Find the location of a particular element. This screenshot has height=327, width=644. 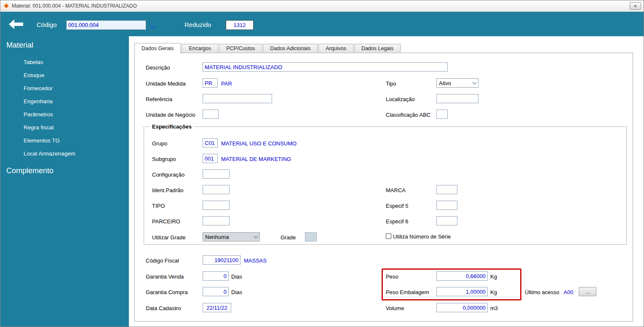

localizacao-label: Localização is located at coordinates (400, 99).